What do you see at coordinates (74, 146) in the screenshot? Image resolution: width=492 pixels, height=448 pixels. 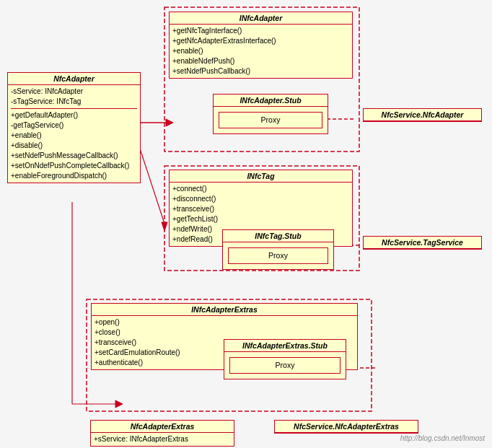 I see `nfc-adapter-method-4: +disable()` at bounding box center [74, 146].